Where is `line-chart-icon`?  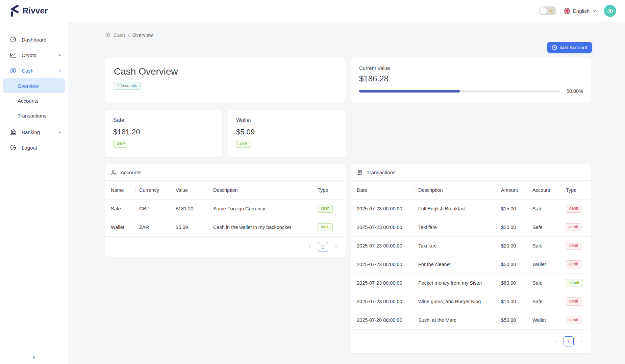
line-chart-icon is located at coordinates (13, 55).